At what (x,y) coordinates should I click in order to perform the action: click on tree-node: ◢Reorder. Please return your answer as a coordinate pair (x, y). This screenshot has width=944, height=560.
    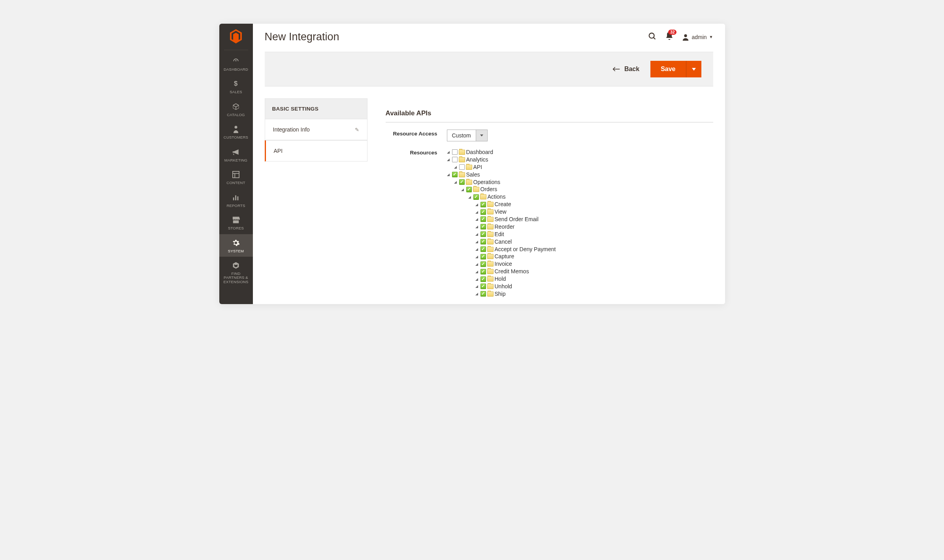
    Looking at the image, I should click on (594, 227).